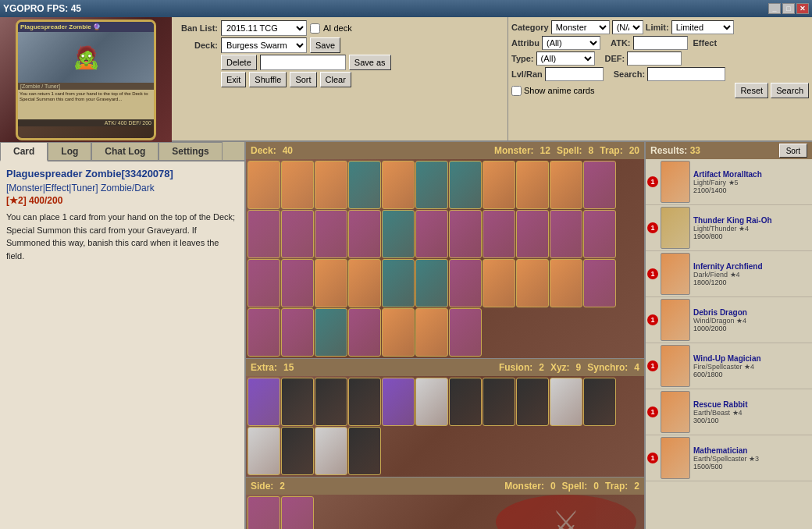 This screenshot has height=529, width=812. Describe the element at coordinates (303, 80) in the screenshot. I see `sort-deck-button: Sort` at that location.